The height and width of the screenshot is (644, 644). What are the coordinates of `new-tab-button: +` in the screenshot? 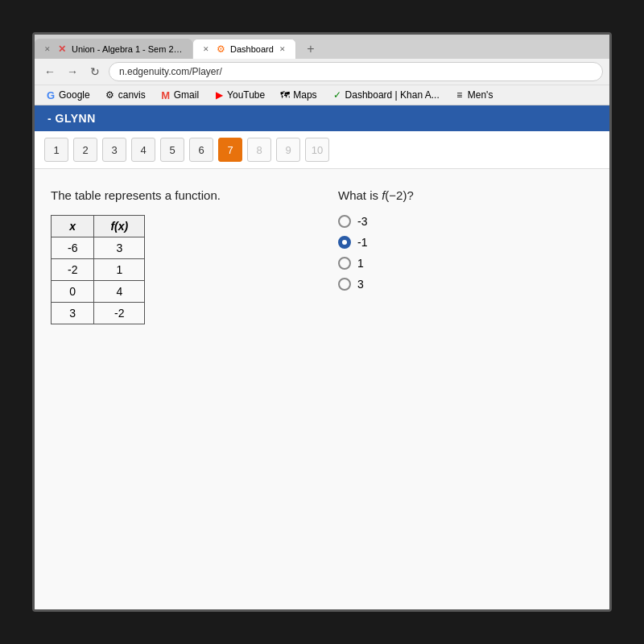 It's located at (311, 48).